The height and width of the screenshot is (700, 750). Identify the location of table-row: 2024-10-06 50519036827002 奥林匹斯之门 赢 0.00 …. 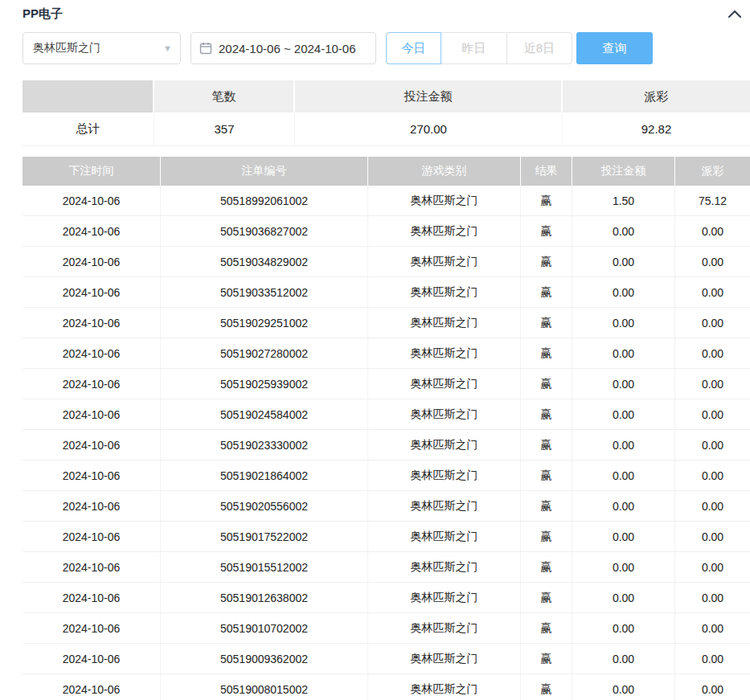
(386, 231).